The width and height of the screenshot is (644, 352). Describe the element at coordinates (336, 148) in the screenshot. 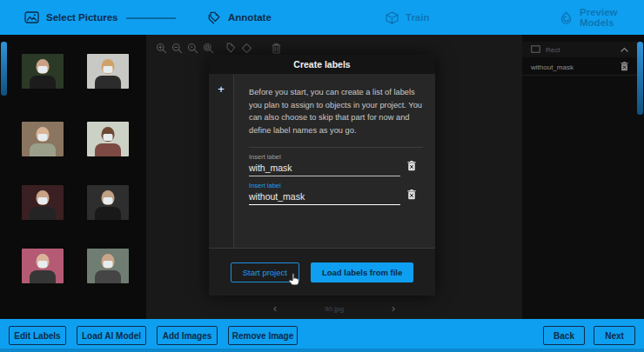

I see `divider` at that location.